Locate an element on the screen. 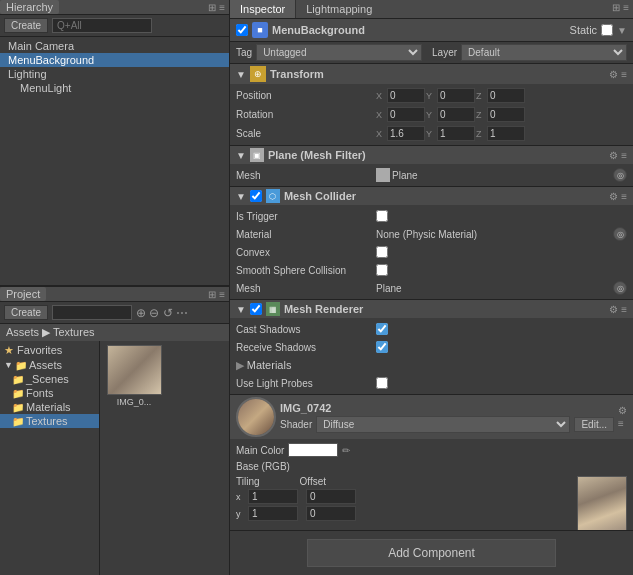 This screenshot has width=633, height=575. tag-select: Untagged is located at coordinates (339, 52).